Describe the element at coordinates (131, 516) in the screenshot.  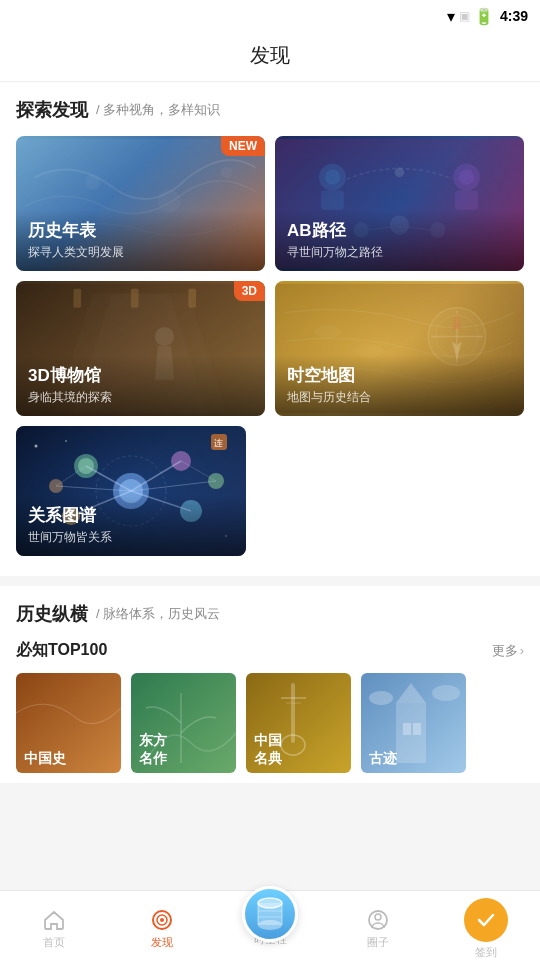
I see `card-relations-name: 关系图谱` at that location.